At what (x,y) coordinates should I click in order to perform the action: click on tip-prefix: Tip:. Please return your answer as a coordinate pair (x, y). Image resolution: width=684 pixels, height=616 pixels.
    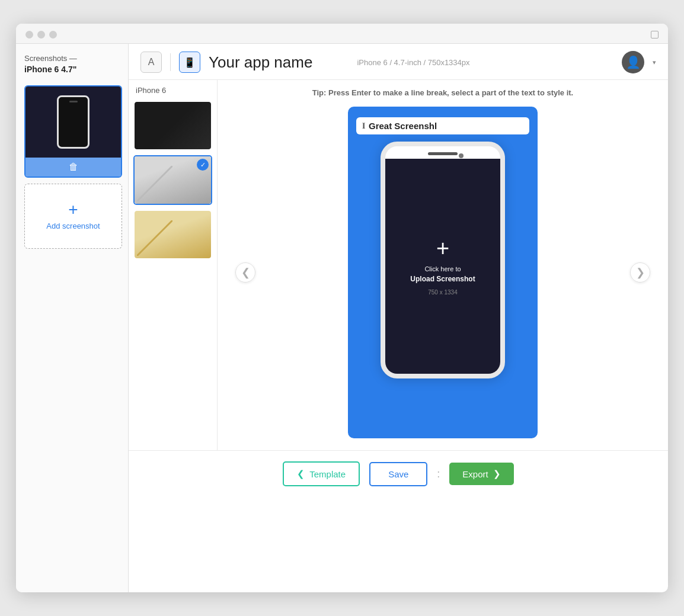
    Looking at the image, I should click on (319, 92).